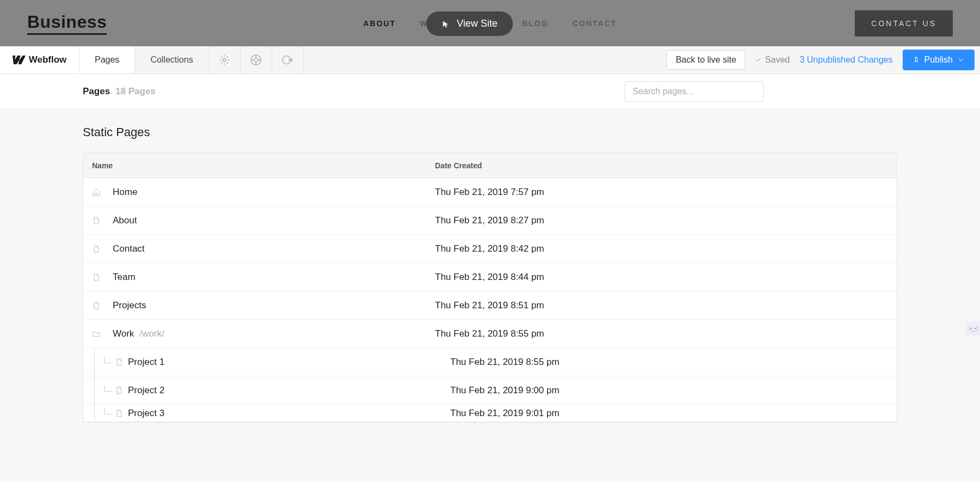 The width and height of the screenshot is (980, 482). I want to click on page-name: Project 3, so click(146, 413).